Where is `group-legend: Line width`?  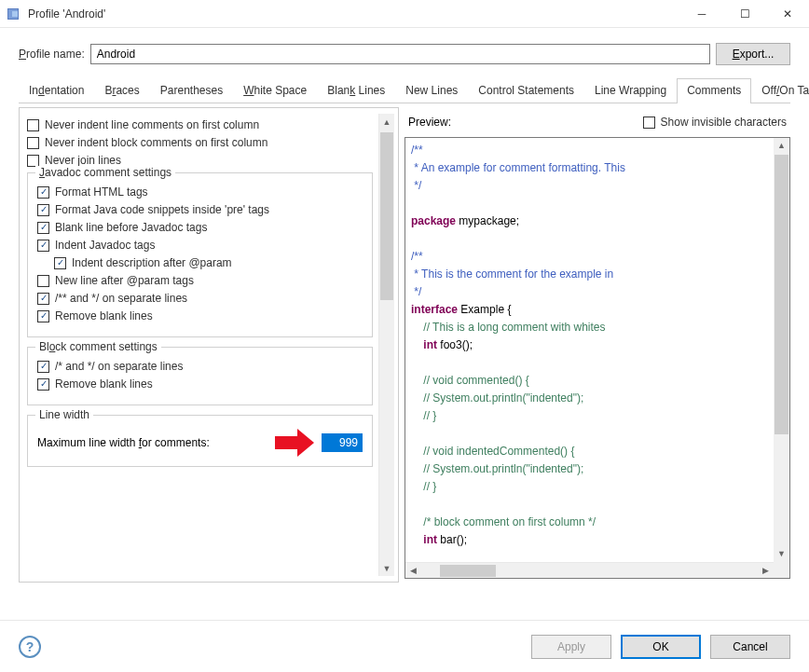 group-legend: Line width is located at coordinates (64, 415).